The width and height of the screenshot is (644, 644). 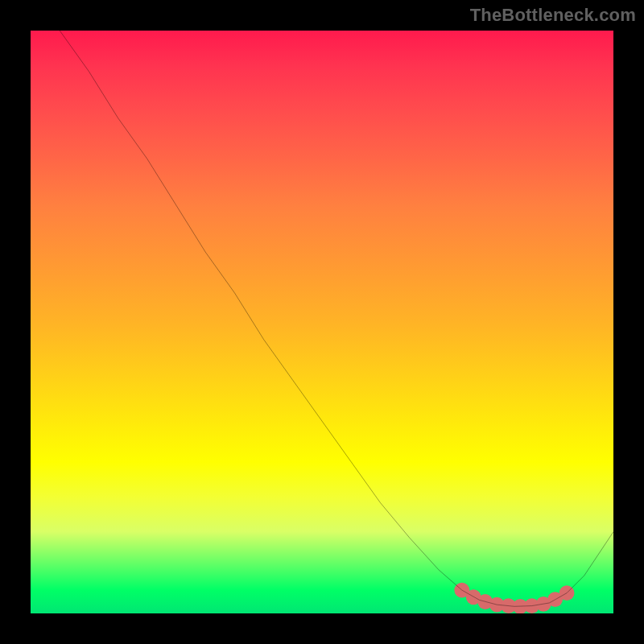 I want to click on watermark-text: TheBottleneck.com, so click(x=553, y=15).